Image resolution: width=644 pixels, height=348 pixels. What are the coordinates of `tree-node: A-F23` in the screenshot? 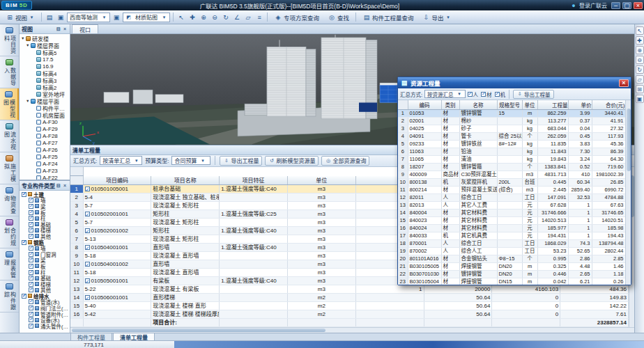 It's located at (45, 171).